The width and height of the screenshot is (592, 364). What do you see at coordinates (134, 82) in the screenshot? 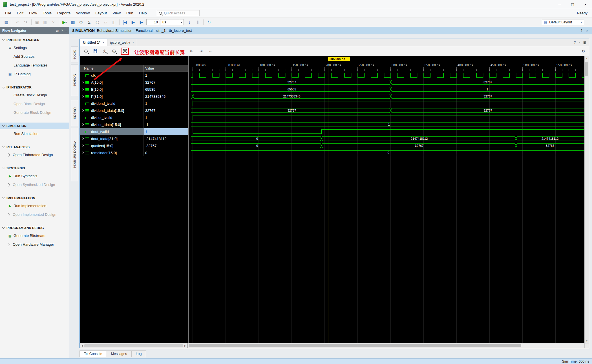
I see `signal-row-a-15-0: A[15:0]32767` at bounding box center [134, 82].